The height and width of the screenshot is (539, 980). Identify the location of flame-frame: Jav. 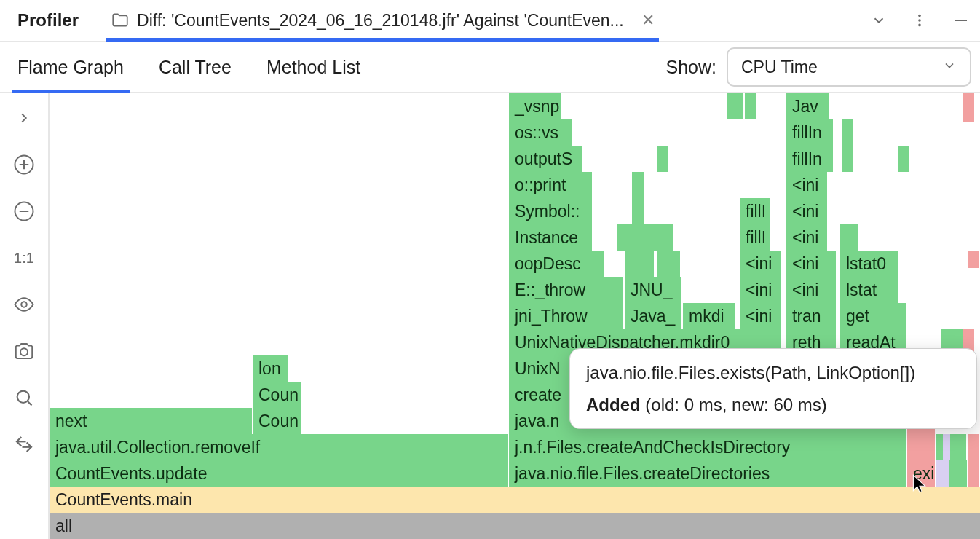
(807, 106).